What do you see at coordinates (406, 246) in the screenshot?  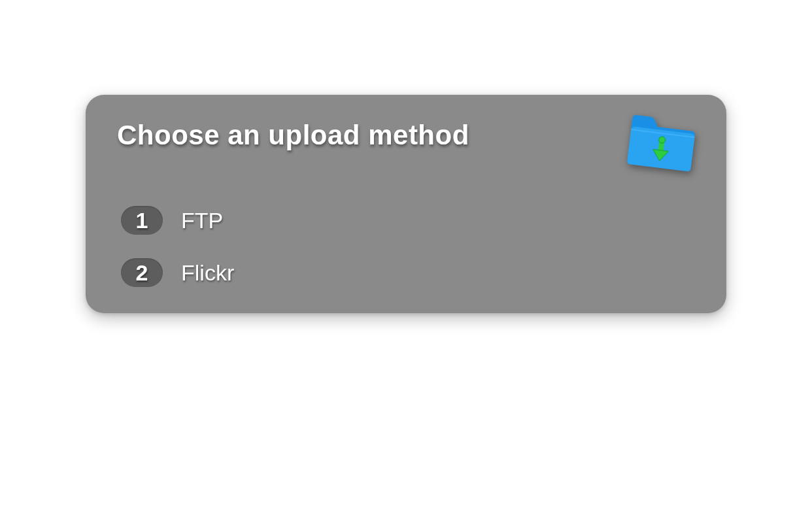 I see `options-list: 1 FTP 2 Flickr` at bounding box center [406, 246].